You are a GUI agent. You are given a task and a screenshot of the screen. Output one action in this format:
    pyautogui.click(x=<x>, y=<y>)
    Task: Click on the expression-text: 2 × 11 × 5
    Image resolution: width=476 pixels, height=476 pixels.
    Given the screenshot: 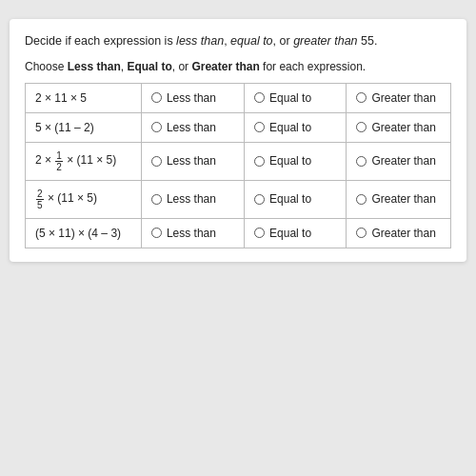 What is the action you would take?
    pyautogui.click(x=61, y=98)
    